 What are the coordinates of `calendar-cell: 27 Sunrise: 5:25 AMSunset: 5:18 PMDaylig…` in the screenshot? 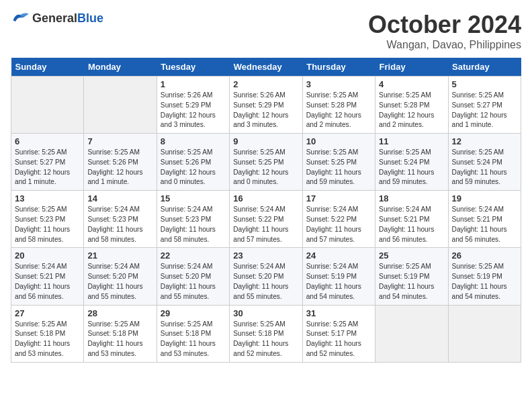 It's located at (48, 333).